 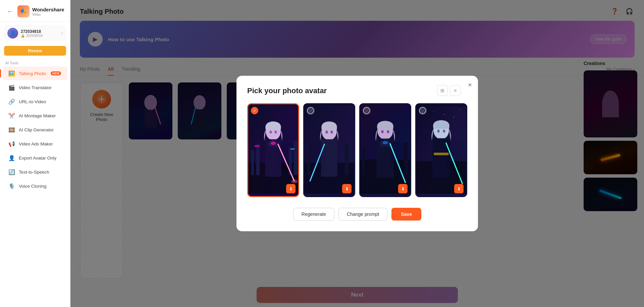 What do you see at coordinates (56, 73) in the screenshot?
I see `new-badge: NEW` at bounding box center [56, 73].